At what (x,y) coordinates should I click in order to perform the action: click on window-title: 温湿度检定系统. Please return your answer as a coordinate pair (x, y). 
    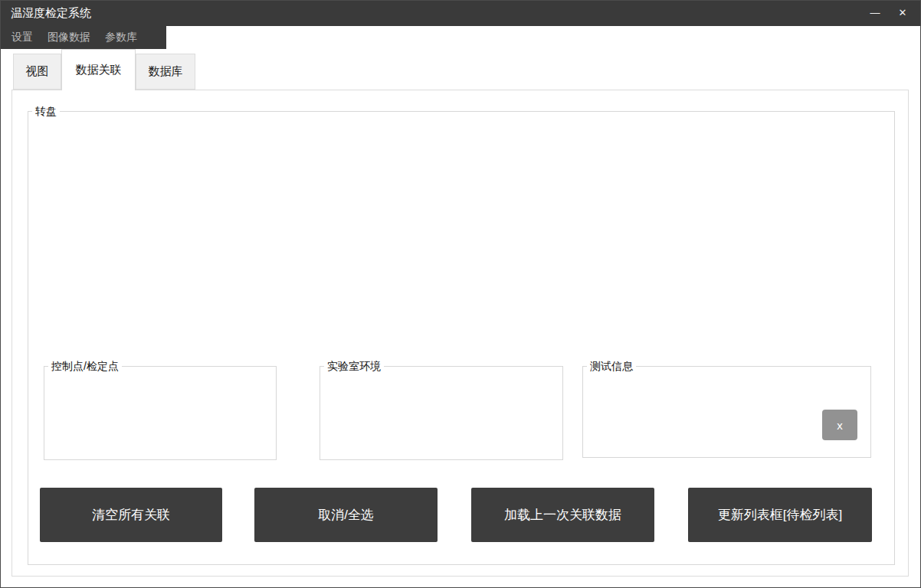
    Looking at the image, I should click on (51, 13).